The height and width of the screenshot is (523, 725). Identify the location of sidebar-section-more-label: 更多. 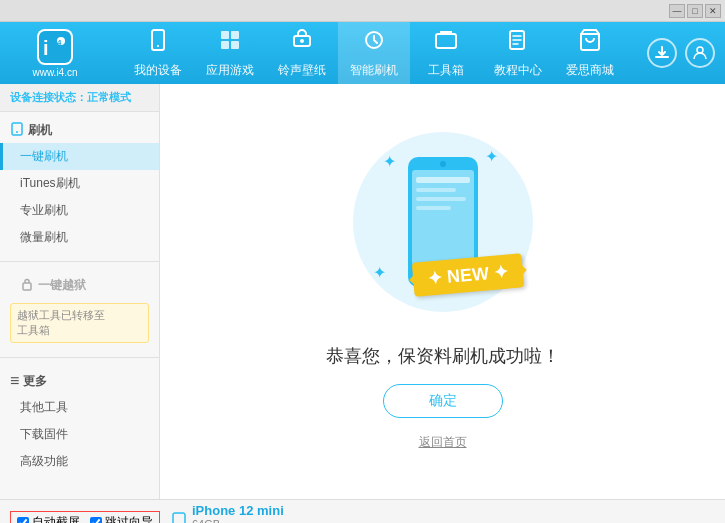
(35, 382).